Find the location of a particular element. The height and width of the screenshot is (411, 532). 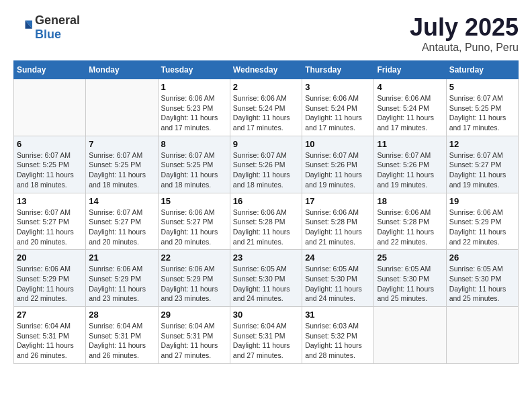

calendar-day-cell: 28Sunrise: 6:04 AMSunset: 5:31 PMDayligh… is located at coordinates (122, 336).